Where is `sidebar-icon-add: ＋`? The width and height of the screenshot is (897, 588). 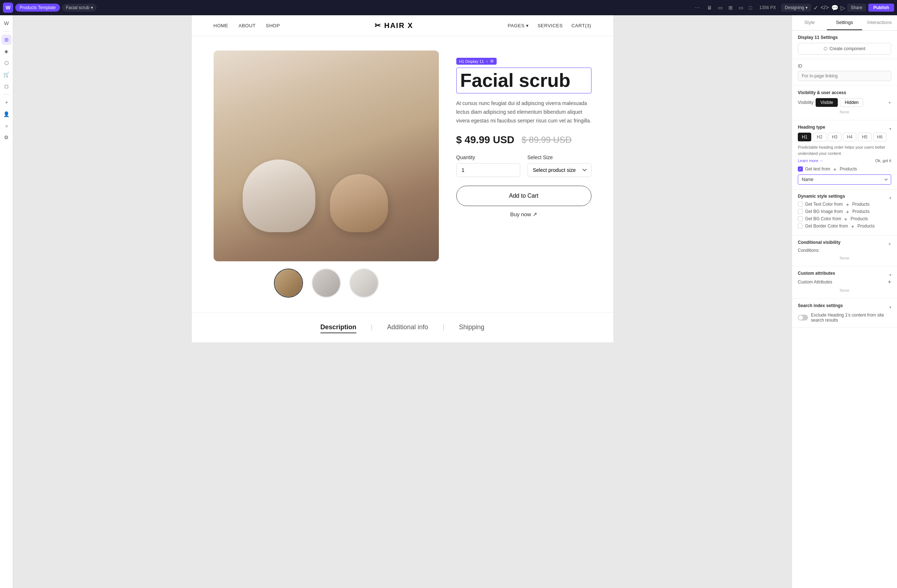
sidebar-icon-add: ＋ is located at coordinates (7, 103).